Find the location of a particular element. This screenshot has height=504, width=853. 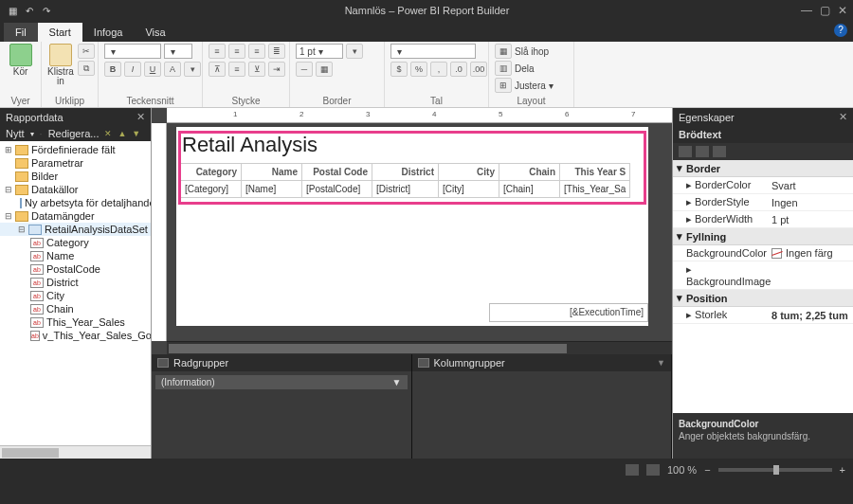

undo-icon: ↶ is located at coordinates (29, 10).